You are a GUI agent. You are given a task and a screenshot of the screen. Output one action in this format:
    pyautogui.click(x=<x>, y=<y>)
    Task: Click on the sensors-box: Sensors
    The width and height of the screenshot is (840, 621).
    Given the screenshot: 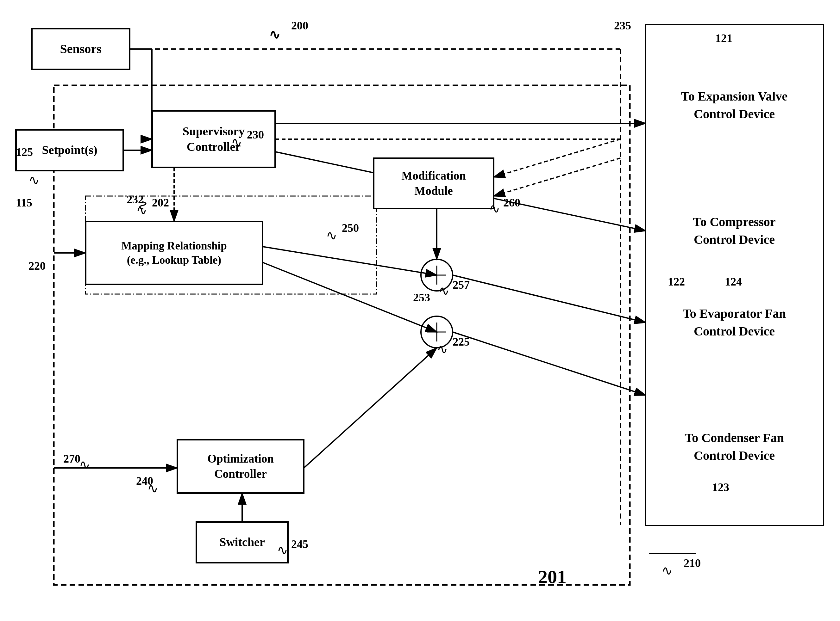 What is the action you would take?
    pyautogui.click(x=81, y=49)
    